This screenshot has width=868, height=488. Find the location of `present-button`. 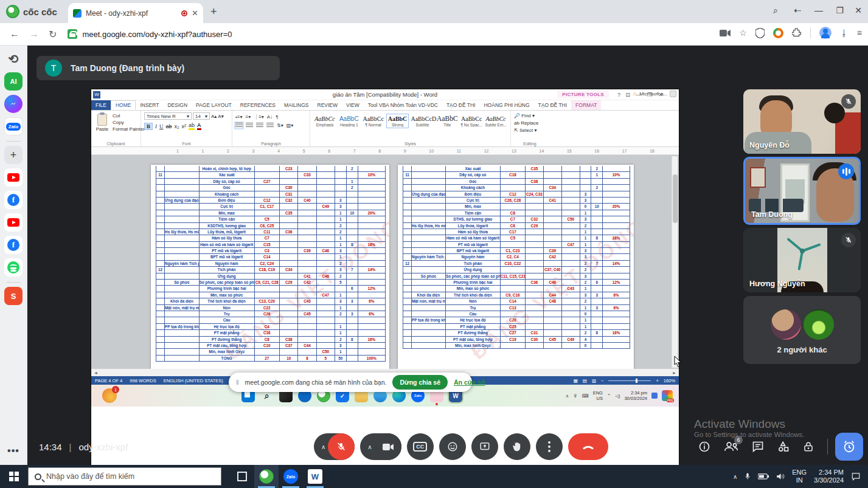

present-button is located at coordinates (485, 447).